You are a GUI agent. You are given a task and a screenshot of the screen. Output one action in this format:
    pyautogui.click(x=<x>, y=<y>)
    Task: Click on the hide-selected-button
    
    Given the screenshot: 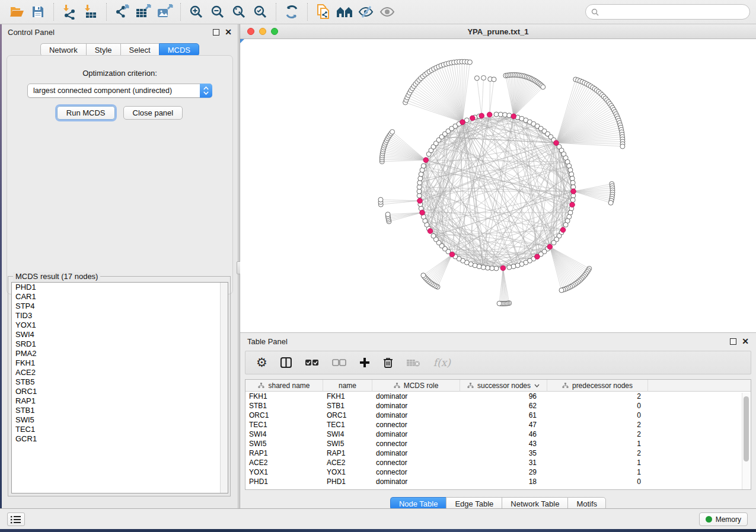 What is the action you would take?
    pyautogui.click(x=366, y=12)
    